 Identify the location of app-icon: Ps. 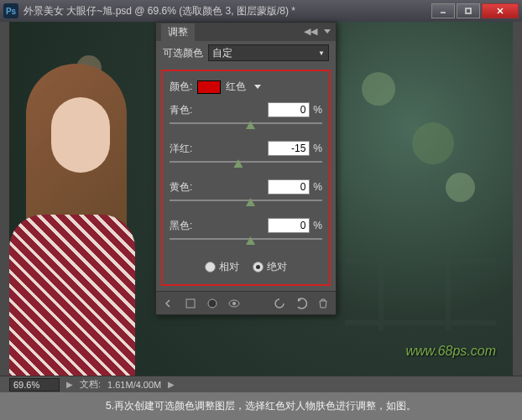
(11, 11).